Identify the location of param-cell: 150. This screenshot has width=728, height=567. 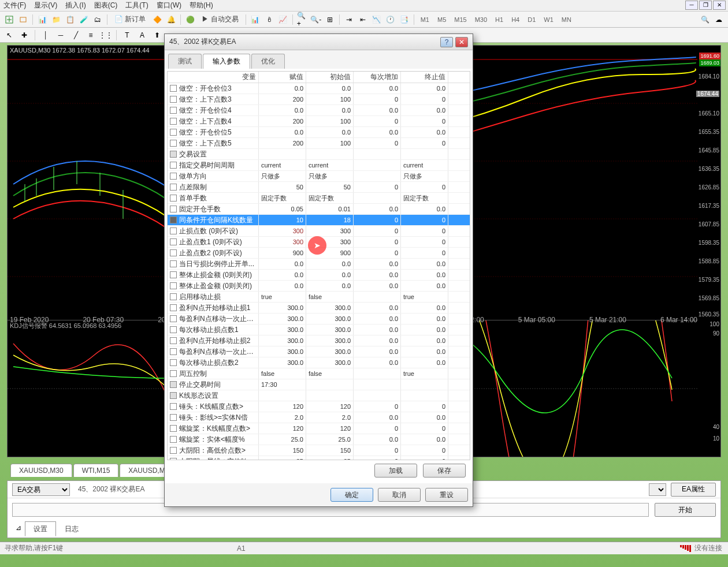
(330, 450).